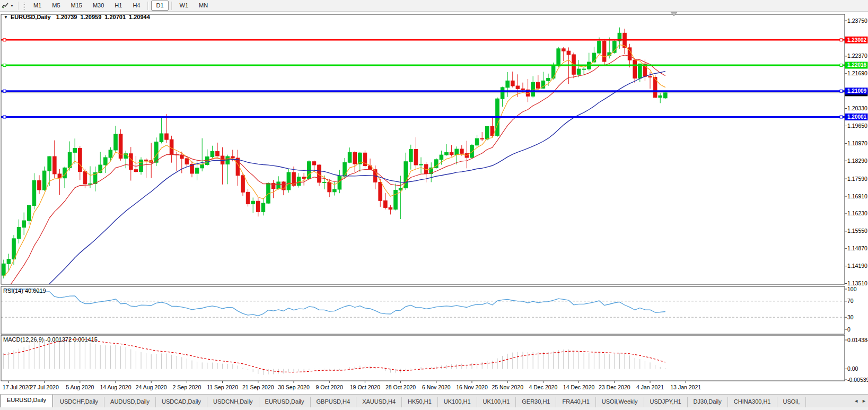 The image size is (868, 410). Describe the element at coordinates (708, 402) in the screenshot. I see `chart-tab-dj30-daily: DJ30,Daily` at that location.